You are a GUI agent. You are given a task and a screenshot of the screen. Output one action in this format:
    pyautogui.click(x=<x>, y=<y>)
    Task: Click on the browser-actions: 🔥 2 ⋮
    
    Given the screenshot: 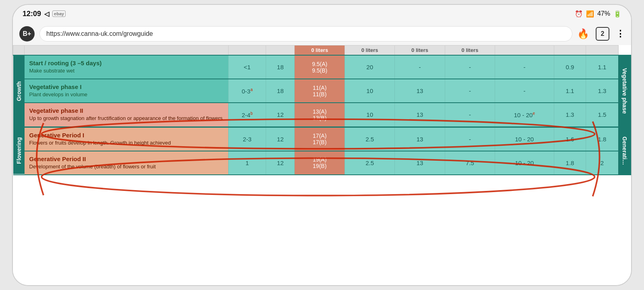 What is the action you would take?
    pyautogui.click(x=601, y=34)
    